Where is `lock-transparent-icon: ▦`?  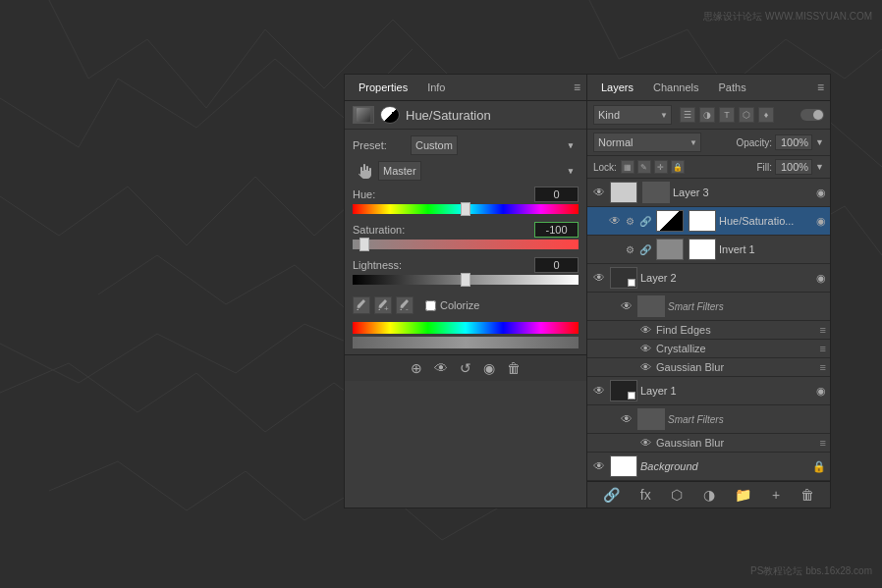 lock-transparent-icon: ▦ is located at coordinates (628, 167).